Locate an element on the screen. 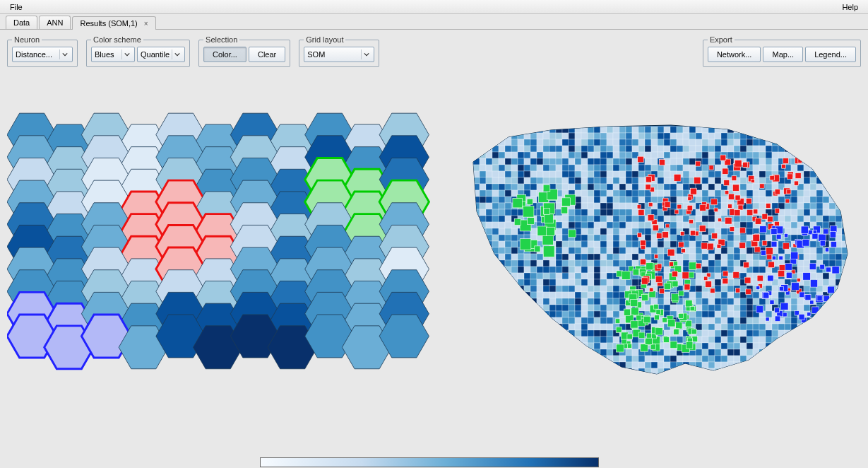  export-legend-button: Legend... is located at coordinates (831, 54).